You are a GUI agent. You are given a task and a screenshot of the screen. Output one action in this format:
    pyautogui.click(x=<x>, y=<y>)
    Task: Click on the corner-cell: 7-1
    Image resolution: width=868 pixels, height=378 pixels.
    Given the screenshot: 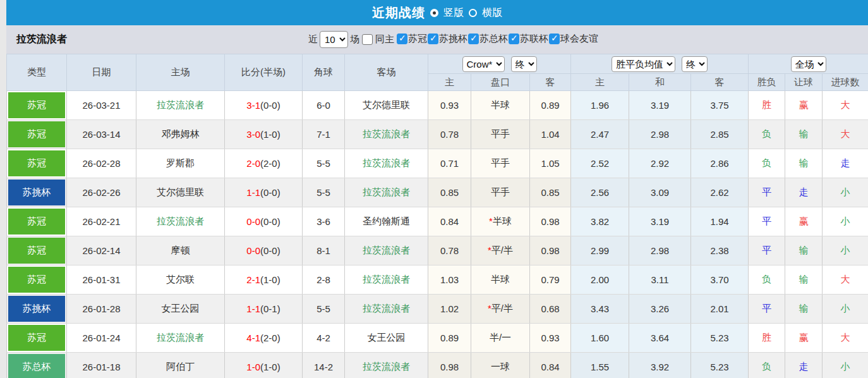 What is the action you would take?
    pyautogui.click(x=323, y=135)
    